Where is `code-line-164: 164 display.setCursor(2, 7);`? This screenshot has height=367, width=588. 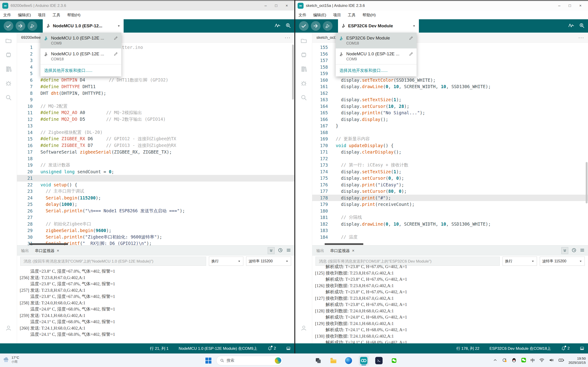
code-line-164: 164 display.setCursor(2, 7); is located at coordinates (450, 106).